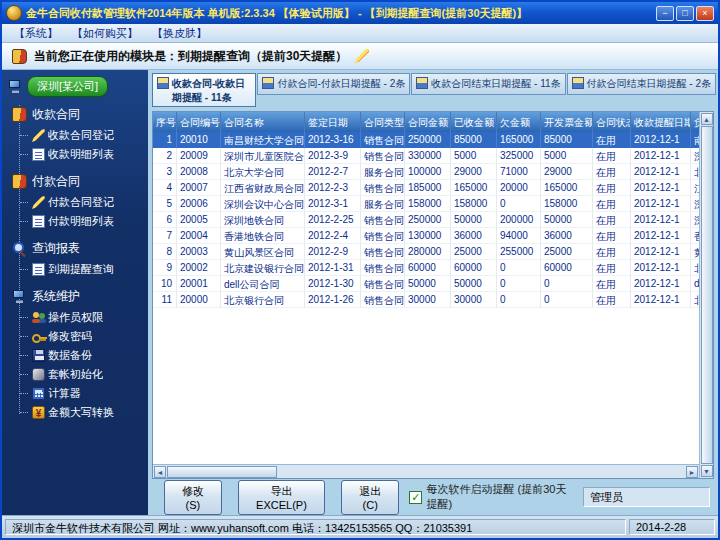  Describe the element at coordinates (695, 156) in the screenshot. I see `table-cell: 深` at that location.